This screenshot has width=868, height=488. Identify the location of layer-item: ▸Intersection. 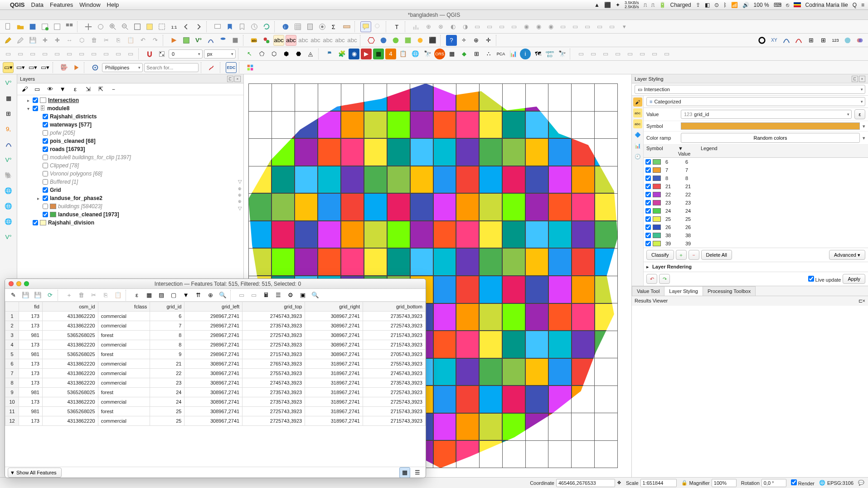
(131, 100).